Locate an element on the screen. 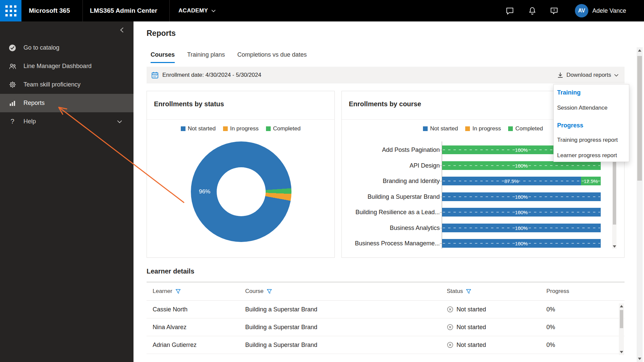 The image size is (644, 362). download-reports-menu: Training Session Attendance Progress Tra… is located at coordinates (591, 123).